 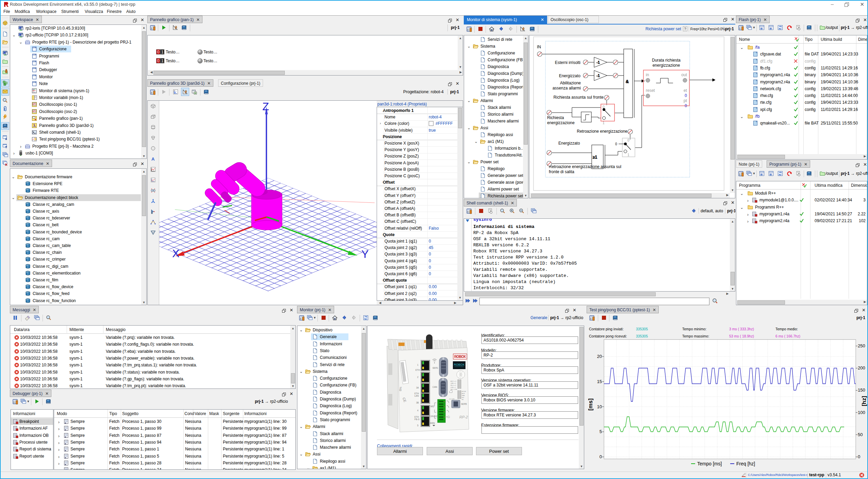 What do you see at coordinates (600, 407) in the screenshot?
I see `svg-text: 10` at bounding box center [600, 407].